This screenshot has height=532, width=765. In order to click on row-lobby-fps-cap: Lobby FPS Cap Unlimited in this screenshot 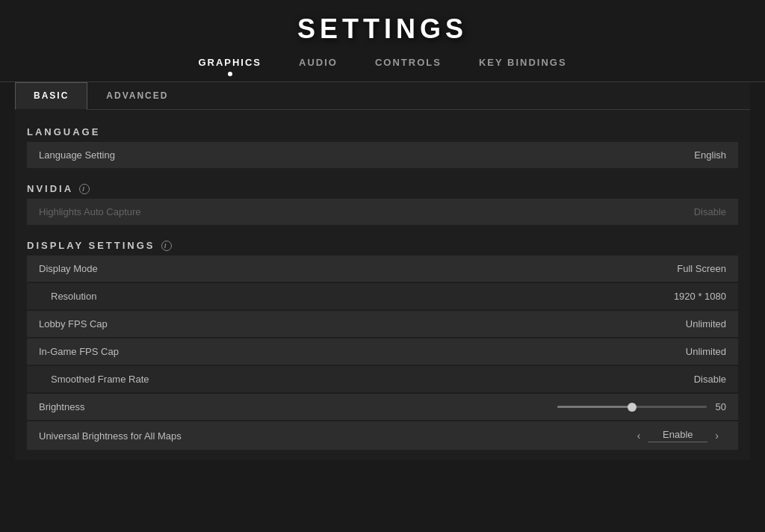, I will do `click(382, 324)`.